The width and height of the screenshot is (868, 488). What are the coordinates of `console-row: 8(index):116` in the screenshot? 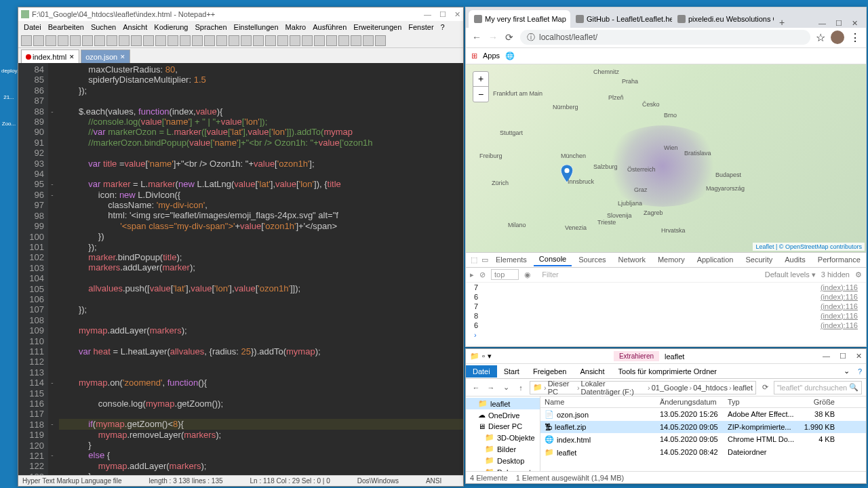 It's located at (666, 316).